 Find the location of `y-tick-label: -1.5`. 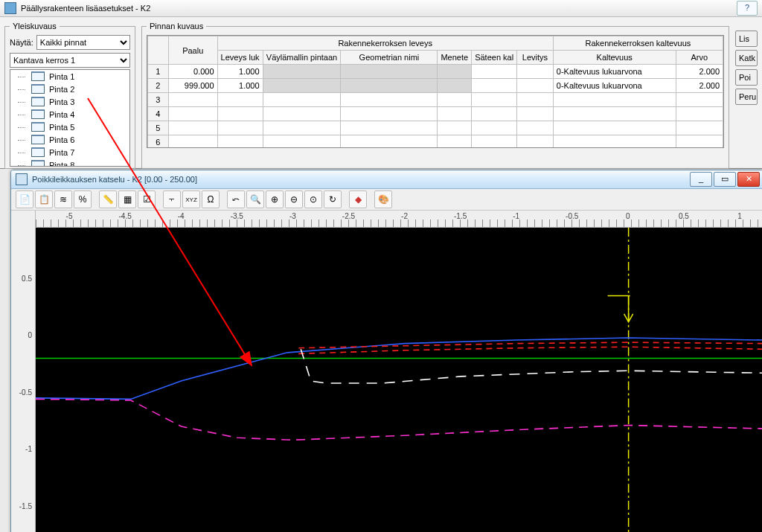

y-tick-label: -1.5 is located at coordinates (25, 506).